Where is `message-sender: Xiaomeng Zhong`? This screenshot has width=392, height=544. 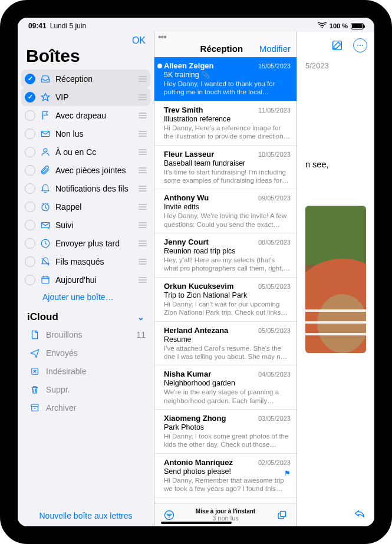 message-sender: Xiaomeng Zhong is located at coordinates (195, 418).